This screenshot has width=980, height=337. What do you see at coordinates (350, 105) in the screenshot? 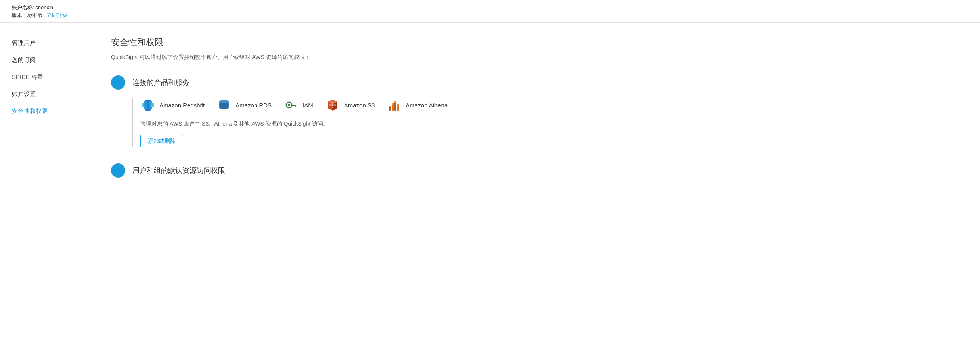
I see `service-item-s3: Amazon S3` at bounding box center [350, 105].